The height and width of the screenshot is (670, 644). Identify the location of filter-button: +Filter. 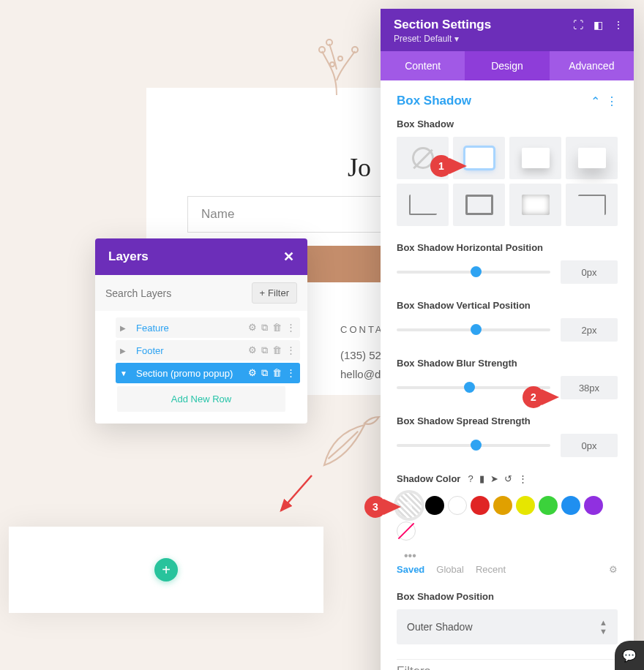
(274, 293).